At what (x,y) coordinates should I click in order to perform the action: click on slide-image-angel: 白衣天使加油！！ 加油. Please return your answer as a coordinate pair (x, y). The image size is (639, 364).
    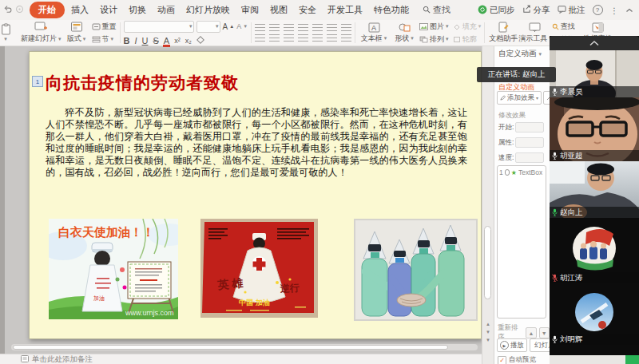
    Looking at the image, I should click on (113, 269).